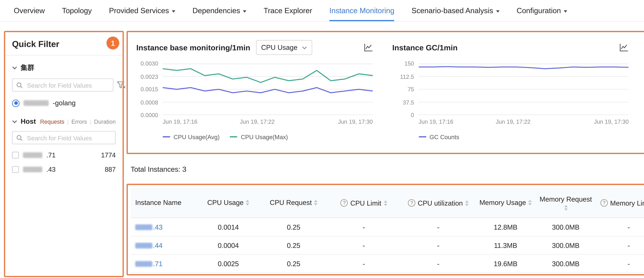  Describe the element at coordinates (456, 10) in the screenshot. I see `nav-scenario-based-analysis: Scenario-based Analysis` at that location.